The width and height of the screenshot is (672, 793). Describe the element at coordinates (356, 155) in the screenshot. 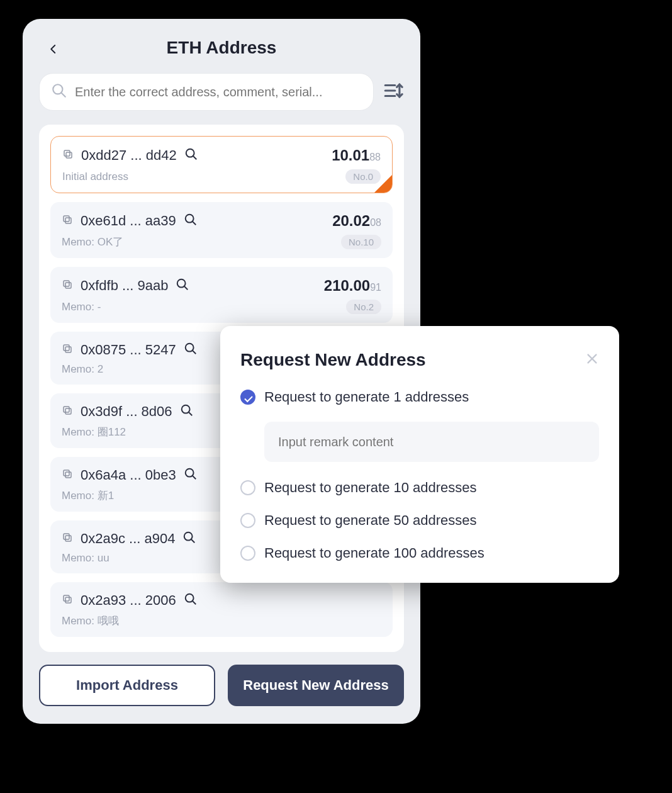

I see `balance: 10.0188` at that location.